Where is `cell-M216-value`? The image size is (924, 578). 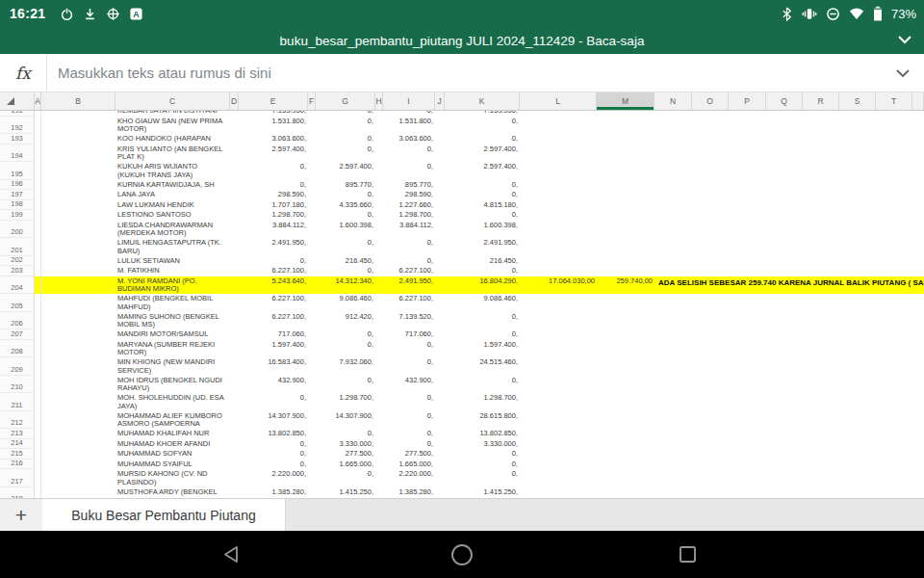 cell-M216-value is located at coordinates (626, 464).